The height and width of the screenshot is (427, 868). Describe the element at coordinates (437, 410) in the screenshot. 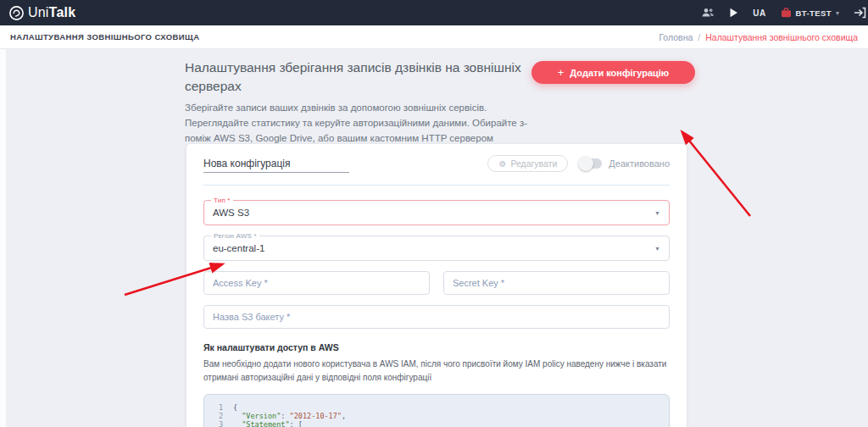

I see `iam-policy-code-block: 1{2 "Version": "2012-10-17",3 "Statement…` at that location.